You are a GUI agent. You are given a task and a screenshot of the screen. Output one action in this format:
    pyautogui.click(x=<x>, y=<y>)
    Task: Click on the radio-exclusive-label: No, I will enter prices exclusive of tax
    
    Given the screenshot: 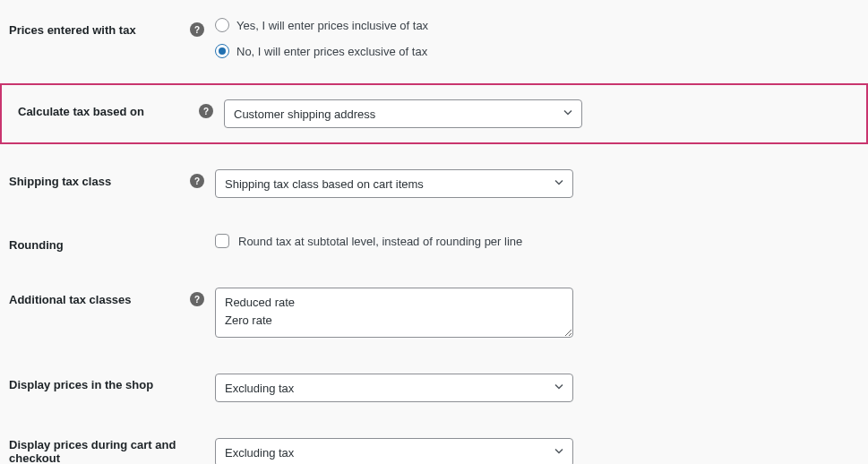 What is the action you would take?
    pyautogui.click(x=331, y=52)
    